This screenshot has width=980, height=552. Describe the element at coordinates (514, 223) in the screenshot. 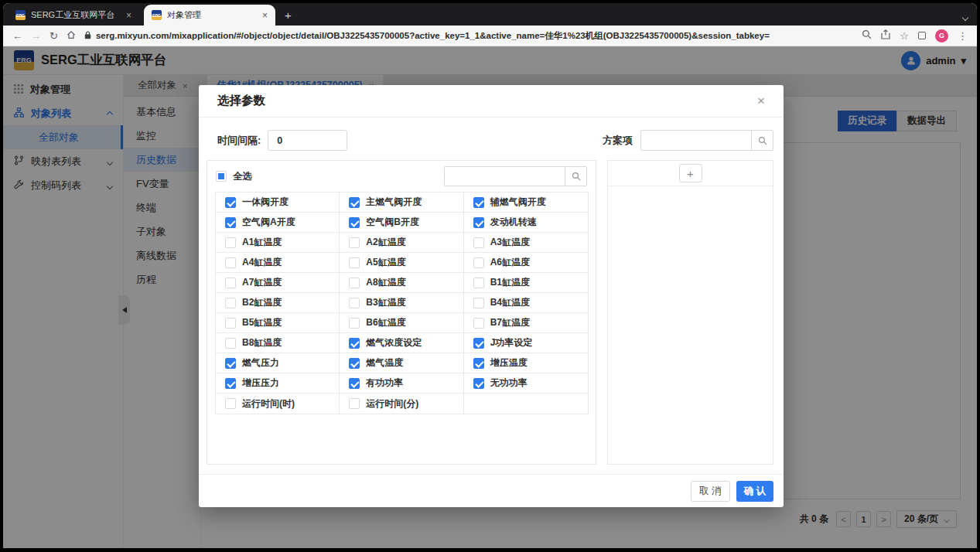

I see `param-label: 发动机转速` at that location.